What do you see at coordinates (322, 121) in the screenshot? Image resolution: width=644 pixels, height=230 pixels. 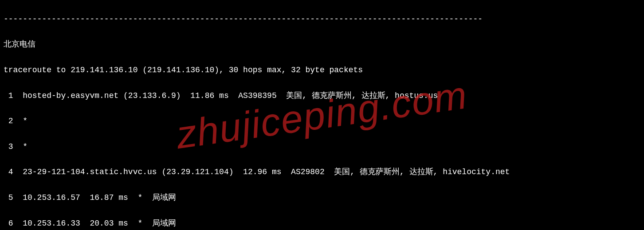 I see `hop-row: 2 *` at bounding box center [322, 121].